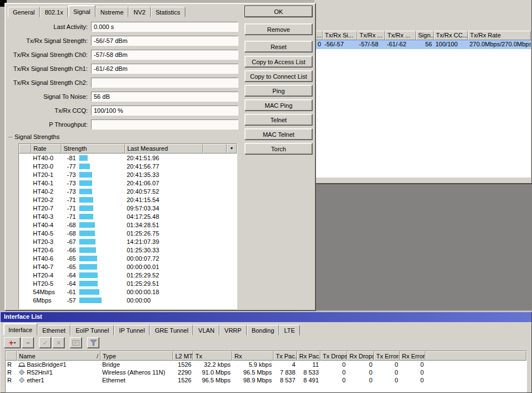 The width and height of the screenshot is (532, 393). Describe the element at coordinates (128, 241) in the screenshot. I see `signal-row: HT20-3 -67 14:21:07.39` at that location.